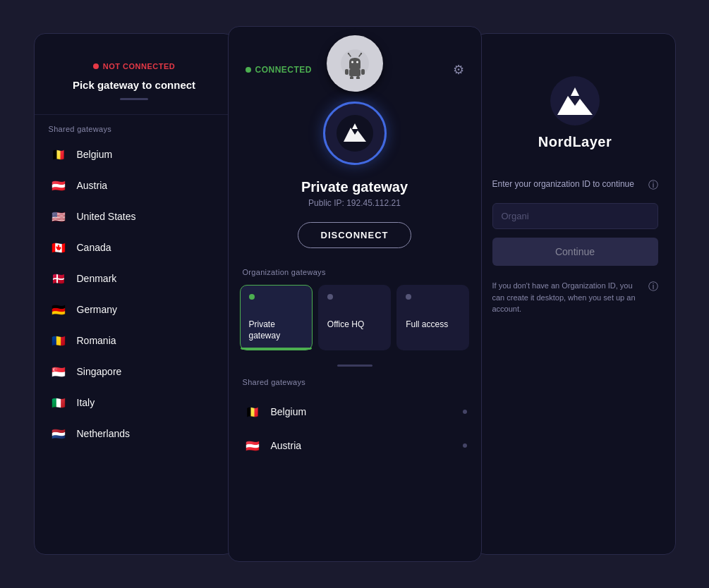 This screenshot has height=588, width=709. I want to click on shared-gateways-label: Shared gateways, so click(134, 127).